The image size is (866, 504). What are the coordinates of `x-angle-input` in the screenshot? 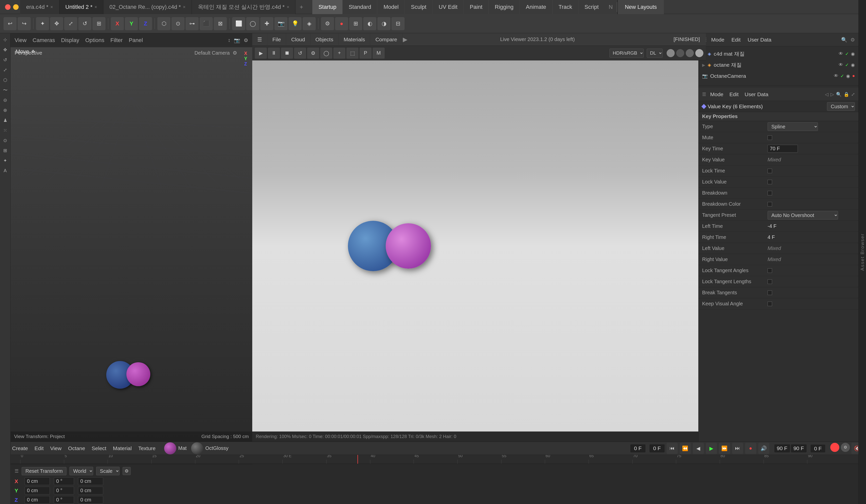 It's located at (64, 481).